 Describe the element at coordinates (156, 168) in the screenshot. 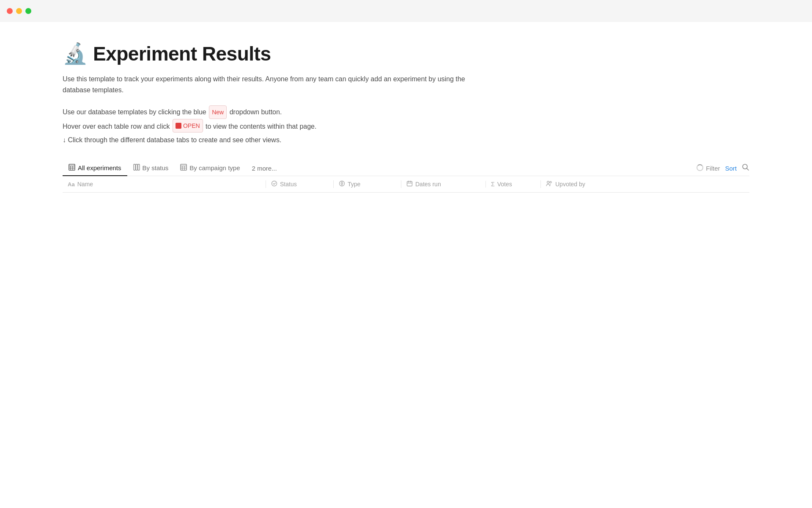

I see `tab-by-status-label: By status` at that location.